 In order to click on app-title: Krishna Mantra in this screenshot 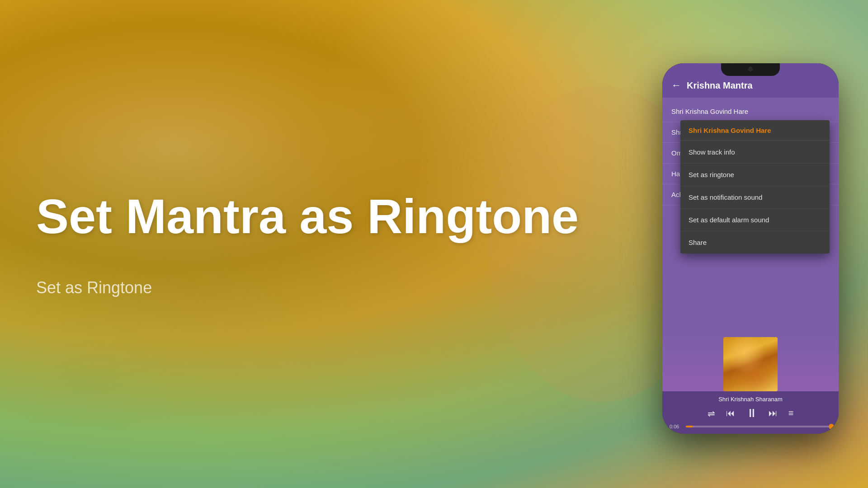, I will do `click(720, 86)`.